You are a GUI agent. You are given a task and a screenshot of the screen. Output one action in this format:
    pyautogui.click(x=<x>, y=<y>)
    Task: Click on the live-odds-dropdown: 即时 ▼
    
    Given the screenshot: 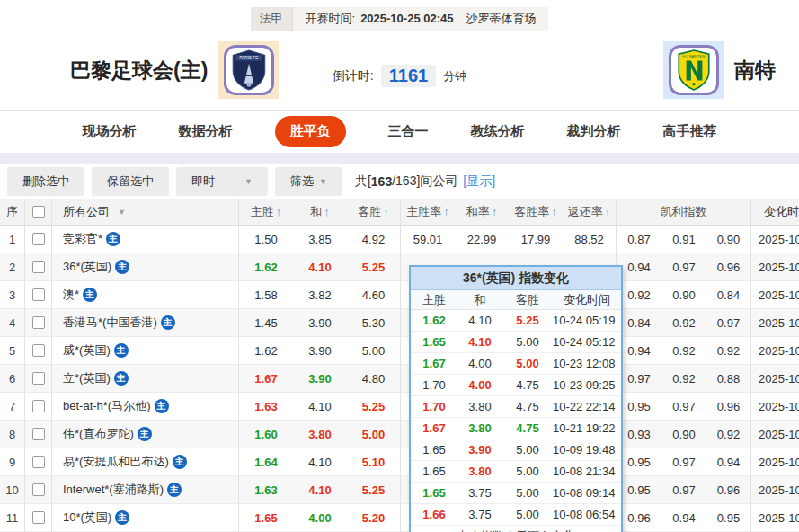 What is the action you would take?
    pyautogui.click(x=222, y=182)
    